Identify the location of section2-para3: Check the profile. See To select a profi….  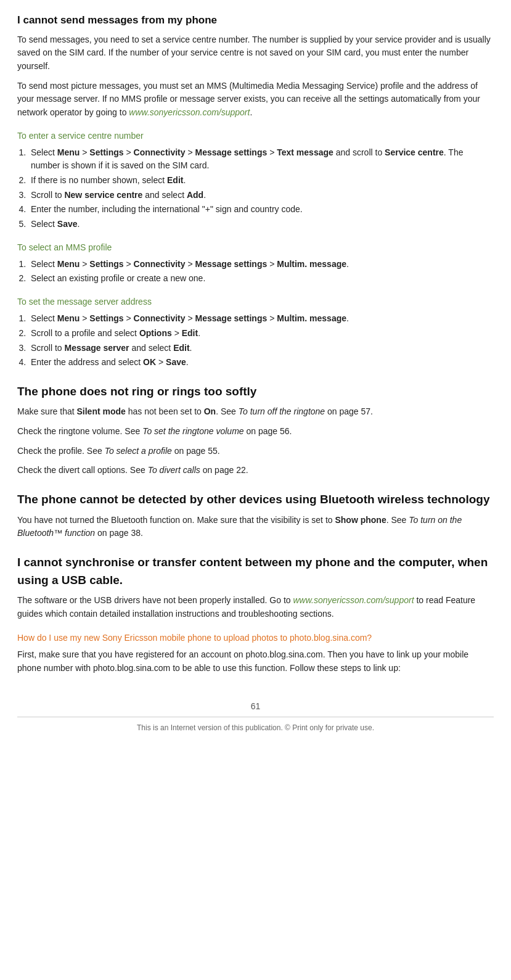
(255, 451).